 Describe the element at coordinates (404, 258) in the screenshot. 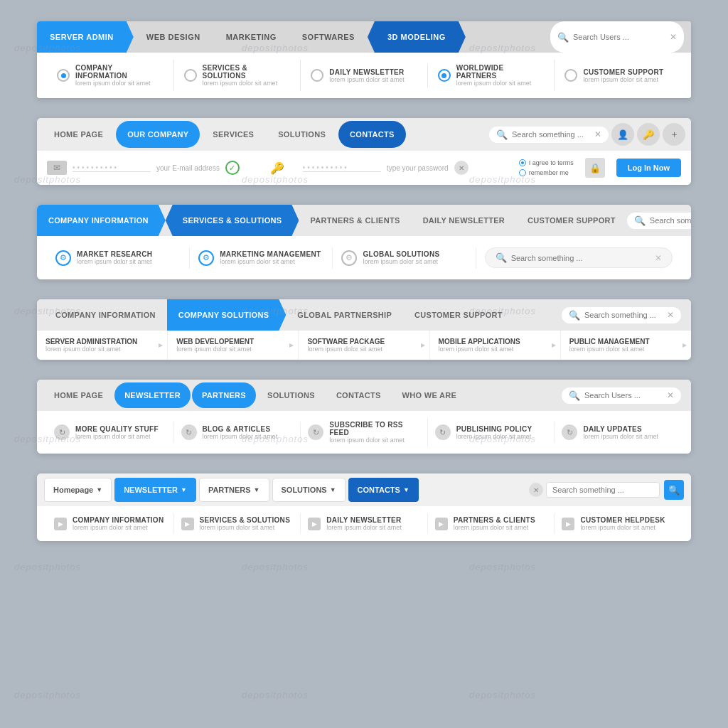

I see `nav3-item-2: ⚙ GLOBAL SOLUTIONS lorem ipsum dolor sit…` at that location.